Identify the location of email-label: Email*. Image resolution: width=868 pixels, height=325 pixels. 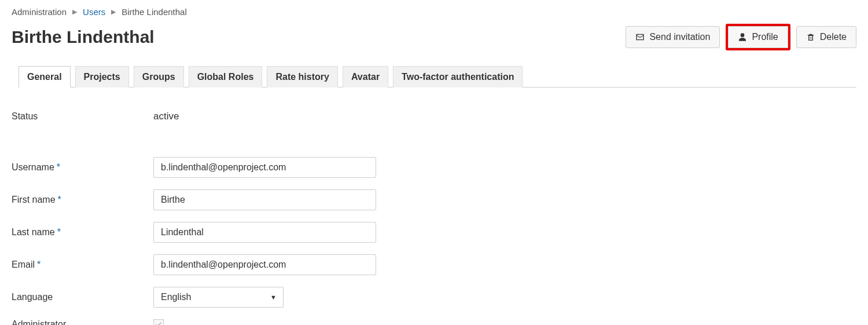
(82, 265).